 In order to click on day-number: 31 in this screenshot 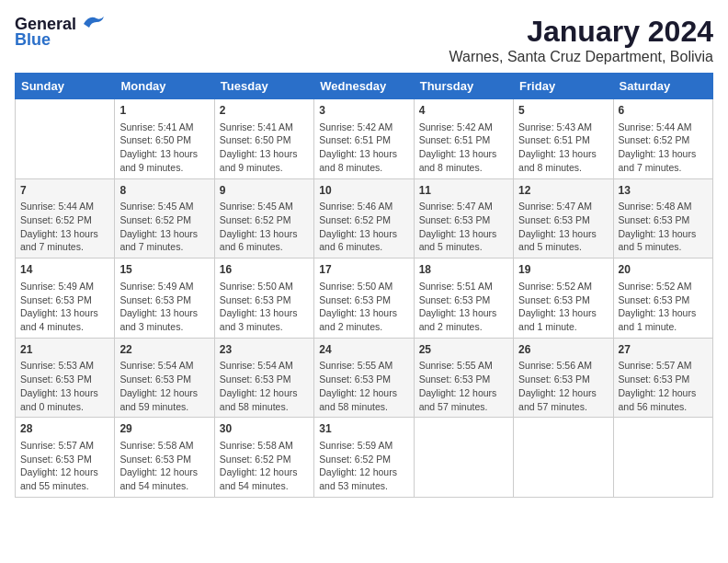, I will do `click(364, 429)`.